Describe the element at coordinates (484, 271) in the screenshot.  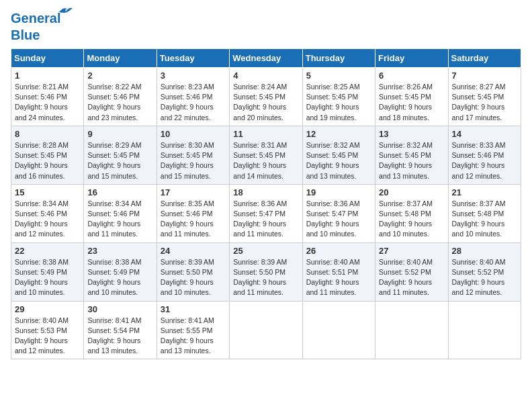
I see `calendar-cell: 28Sunrise: 8:40 AM Sunset: 5:52 PM Dayli…` at that location.